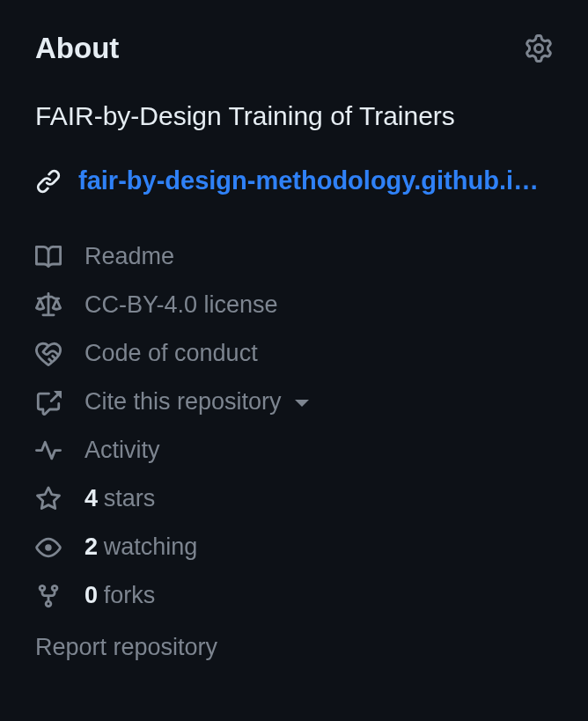 The image size is (588, 721). What do you see at coordinates (130, 595) in the screenshot?
I see `forks-label: forks` at bounding box center [130, 595].